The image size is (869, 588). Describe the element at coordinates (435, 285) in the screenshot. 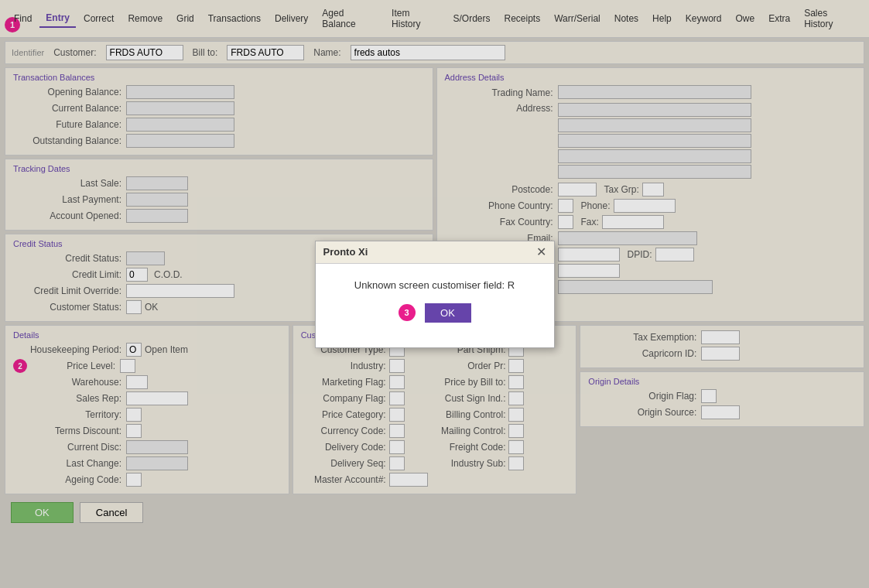

I see `modal-message: Unknown screen customiser field: R` at that location.